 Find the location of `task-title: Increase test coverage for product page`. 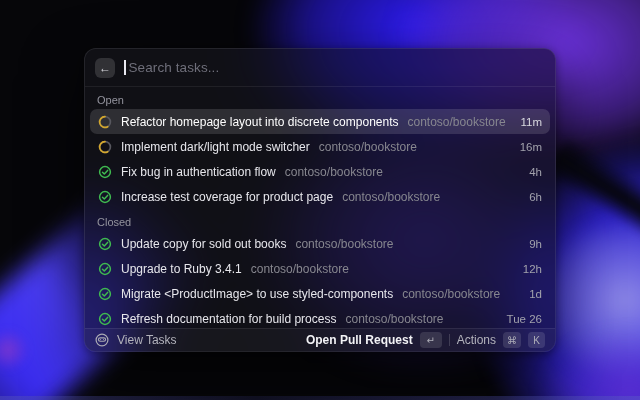

task-title: Increase test coverage for product page is located at coordinates (227, 197).